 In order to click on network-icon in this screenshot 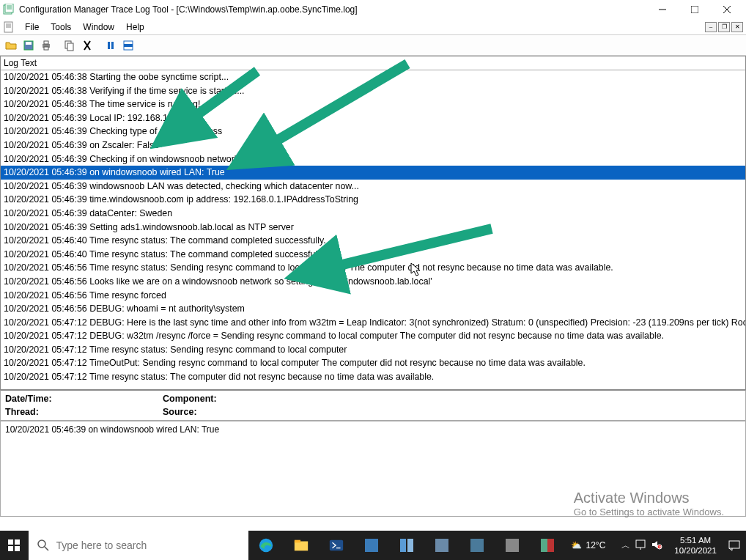, I will do `click(640, 545)`.